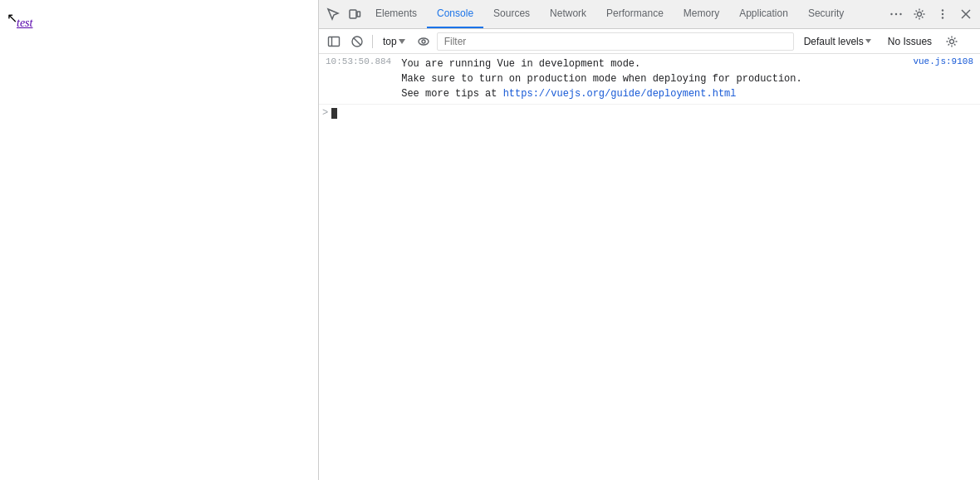 This screenshot has width=980, height=480. I want to click on console-toolbar: top Default levels No Issues, so click(649, 42).